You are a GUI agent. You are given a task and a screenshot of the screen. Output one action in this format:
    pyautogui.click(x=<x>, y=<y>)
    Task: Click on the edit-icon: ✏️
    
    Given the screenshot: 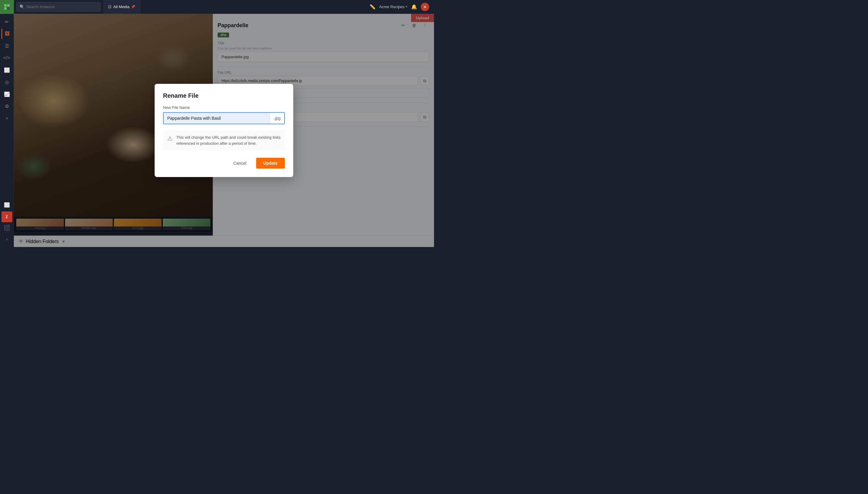 What is the action you would take?
    pyautogui.click(x=373, y=7)
    